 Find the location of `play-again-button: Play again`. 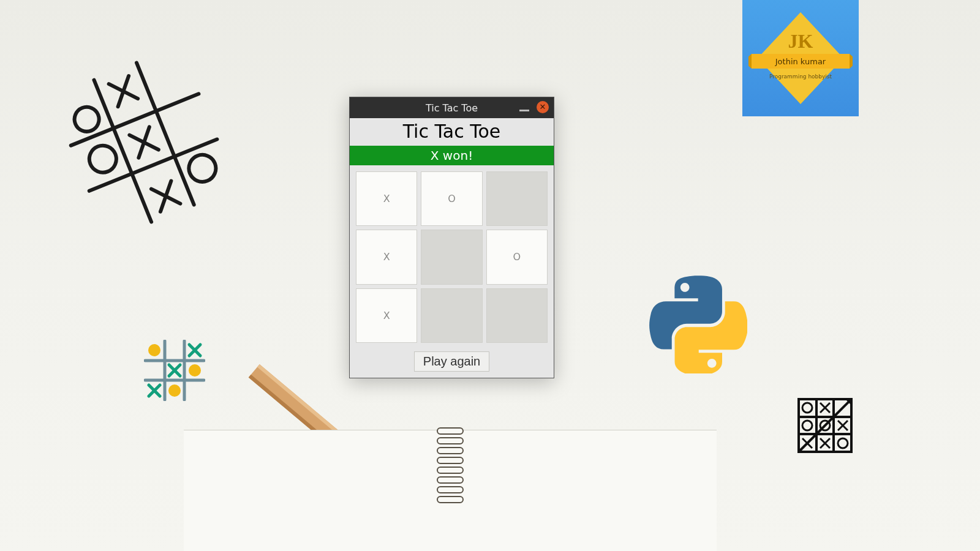

play-again-button: Play again is located at coordinates (452, 361).